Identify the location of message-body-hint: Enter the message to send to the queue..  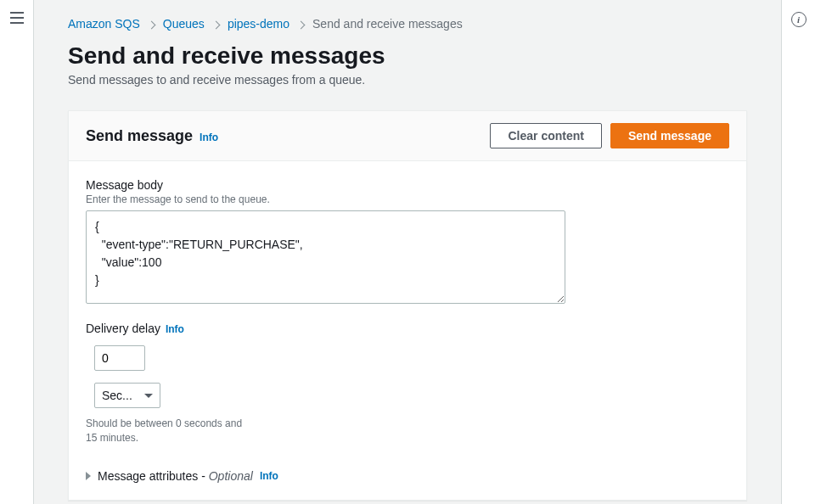
(408, 199).